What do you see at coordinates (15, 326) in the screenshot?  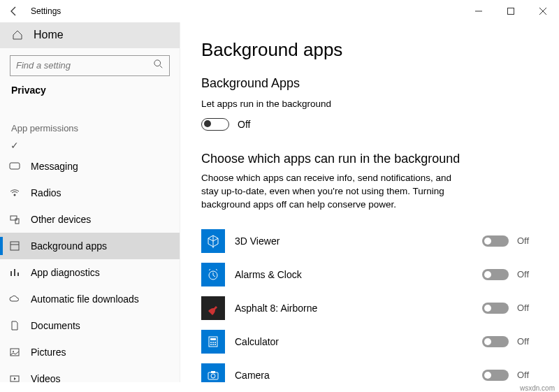 I see `document-icon` at bounding box center [15, 326].